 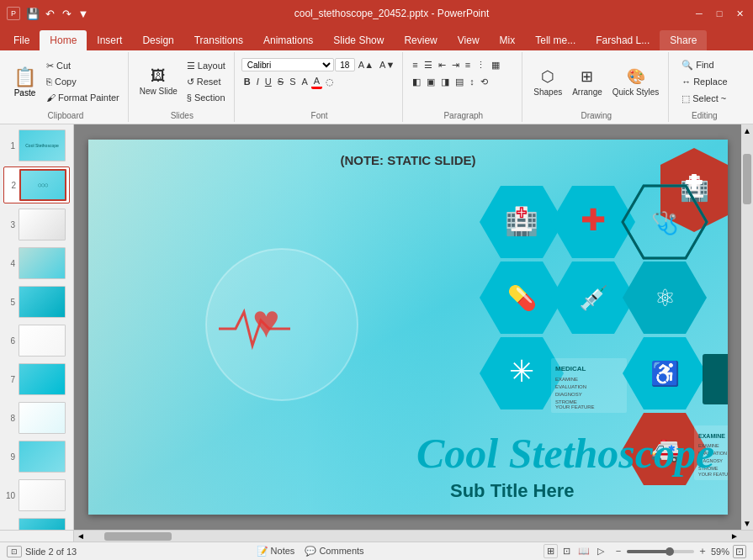 I want to click on scroll-thumb, so click(x=747, y=179).